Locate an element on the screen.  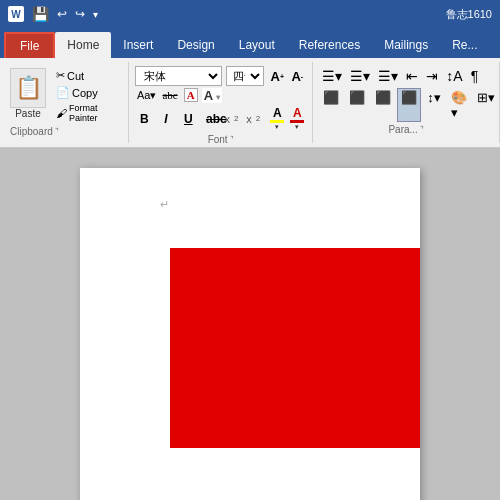
paste-button: 📋 Paste is located at coordinates (28, 94).